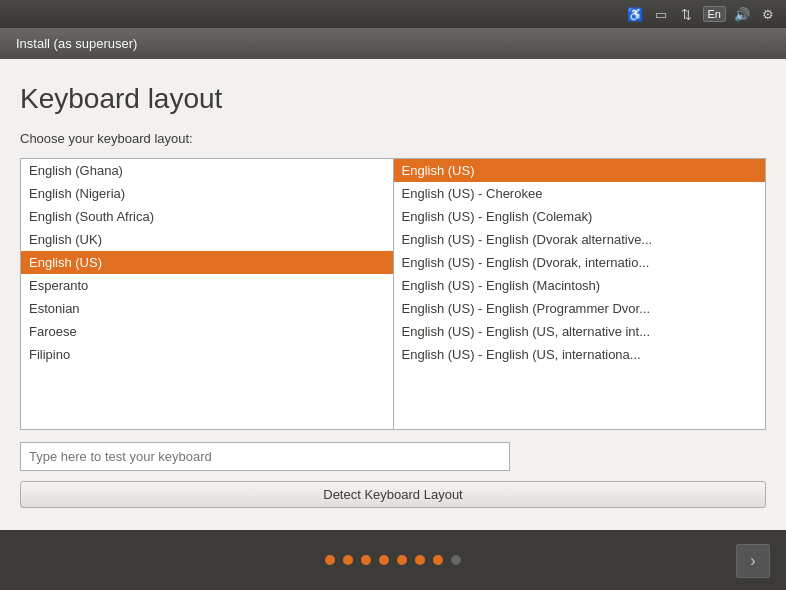 The image size is (786, 590). Describe the element at coordinates (580, 308) in the screenshot. I see `right-list-item: English (US) - English (Programmer Dvor.…` at that location.